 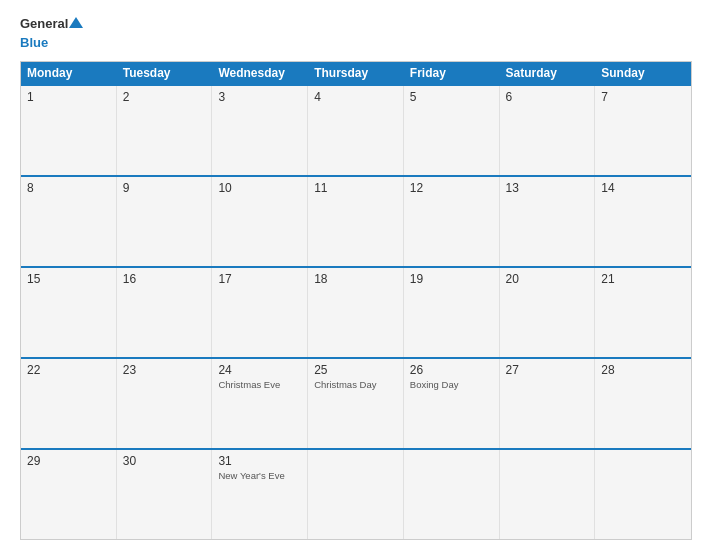 What do you see at coordinates (165, 130) in the screenshot?
I see `day-cell: 2` at bounding box center [165, 130].